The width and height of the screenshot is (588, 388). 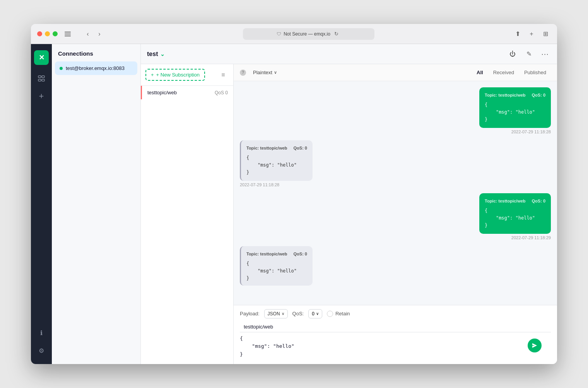 I want to click on payload-type-value: JSON, so click(x=274, y=314).